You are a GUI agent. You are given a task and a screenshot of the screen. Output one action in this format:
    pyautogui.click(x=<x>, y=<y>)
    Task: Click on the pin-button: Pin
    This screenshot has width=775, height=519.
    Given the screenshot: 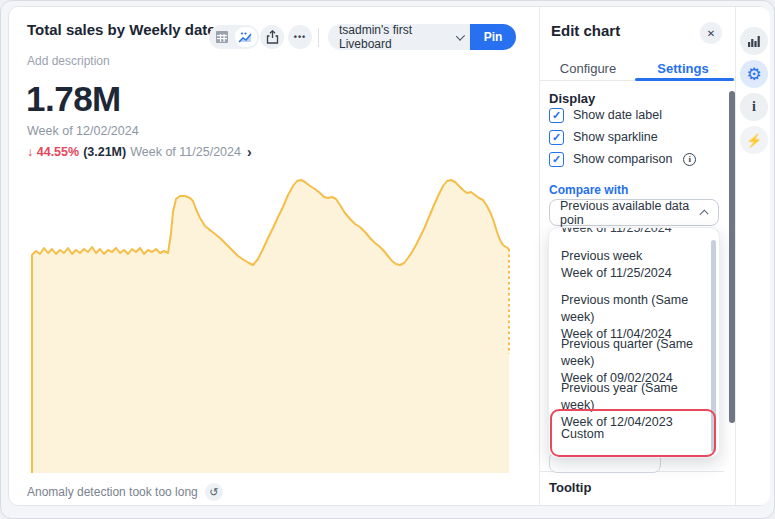 What is the action you would take?
    pyautogui.click(x=493, y=37)
    